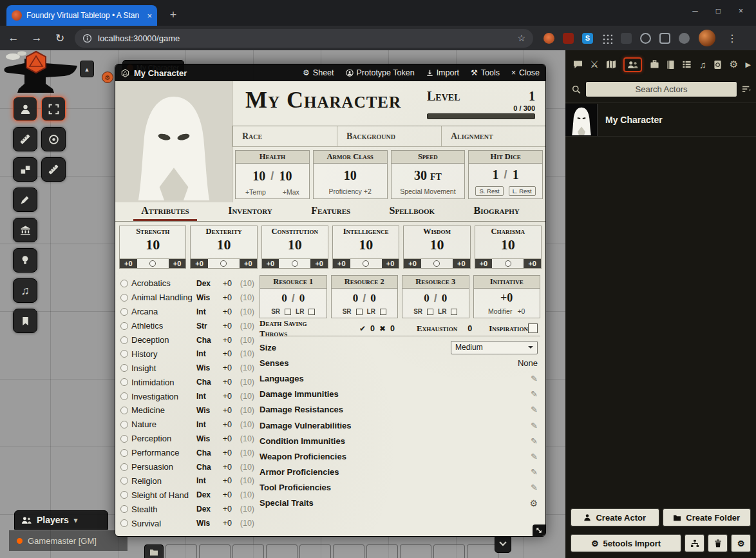  What do you see at coordinates (626, 543) in the screenshot?
I see `5etools-import-button: ⚙ 5etools Import` at bounding box center [626, 543].